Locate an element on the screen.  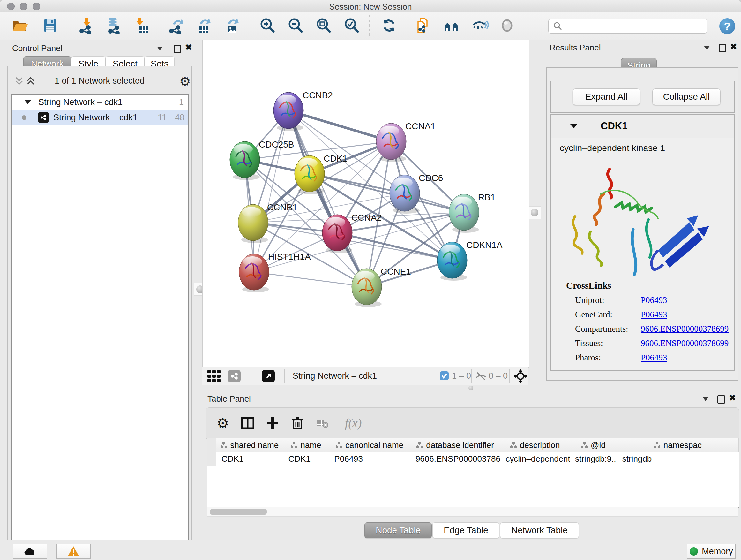
zoom-fit-icon is located at coordinates (324, 25).